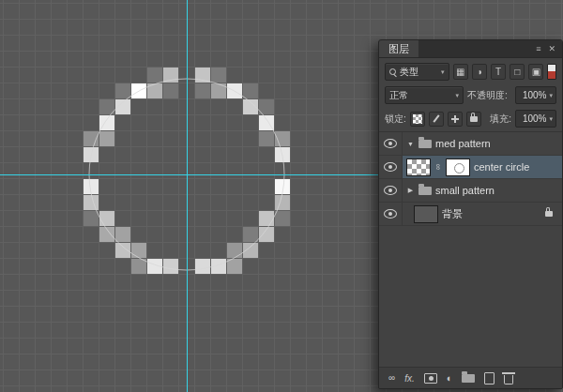  Describe the element at coordinates (465, 190) in the screenshot. I see `layer-name: small pattern` at that location.